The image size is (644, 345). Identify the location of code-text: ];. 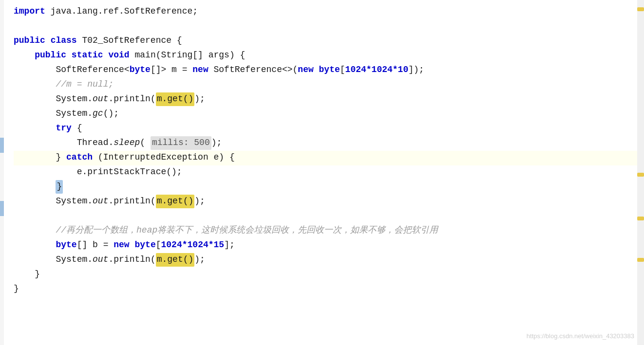
(229, 245).